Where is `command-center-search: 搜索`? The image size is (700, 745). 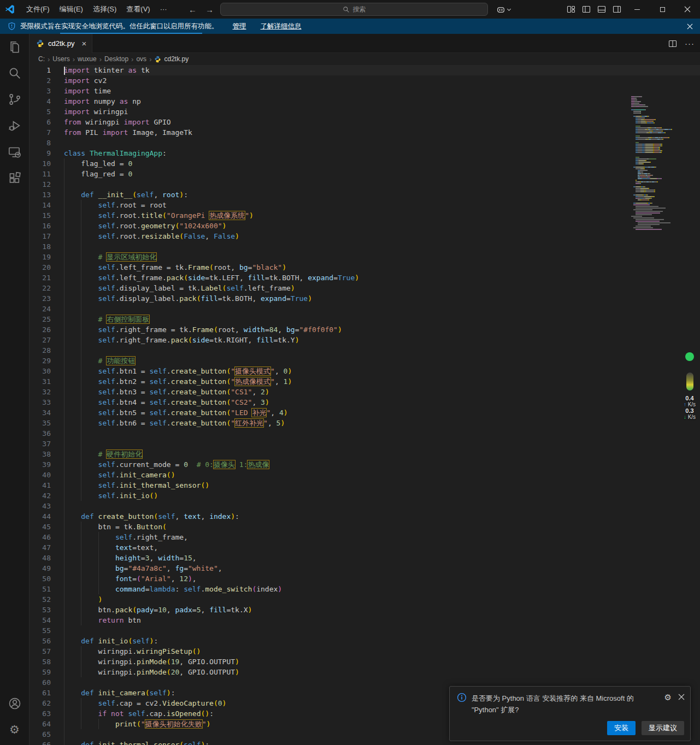
command-center-search: 搜索 is located at coordinates (354, 9).